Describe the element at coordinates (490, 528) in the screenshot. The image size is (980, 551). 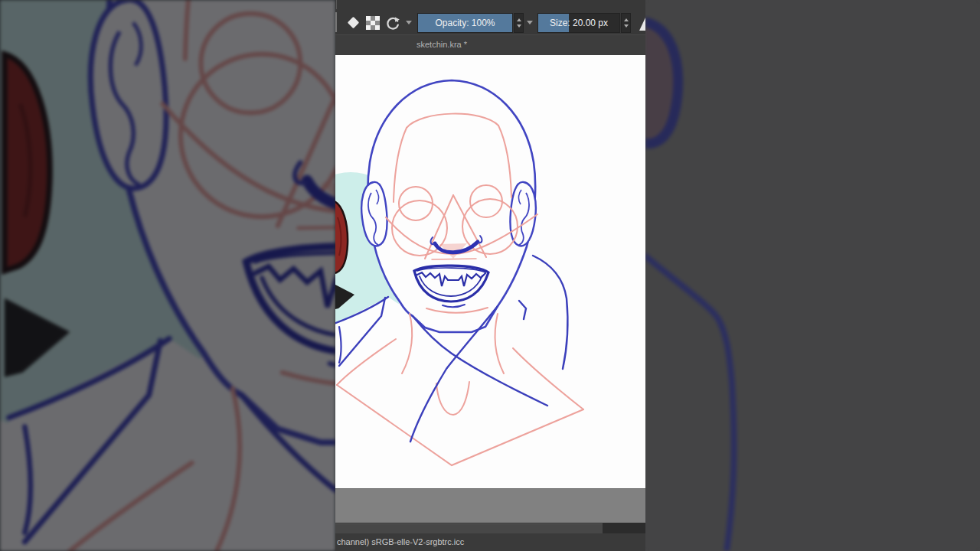
I see `horizontal-scrollbar` at that location.